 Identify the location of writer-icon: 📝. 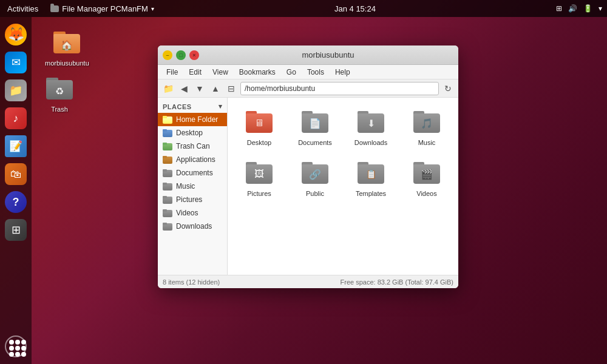
(16, 146).